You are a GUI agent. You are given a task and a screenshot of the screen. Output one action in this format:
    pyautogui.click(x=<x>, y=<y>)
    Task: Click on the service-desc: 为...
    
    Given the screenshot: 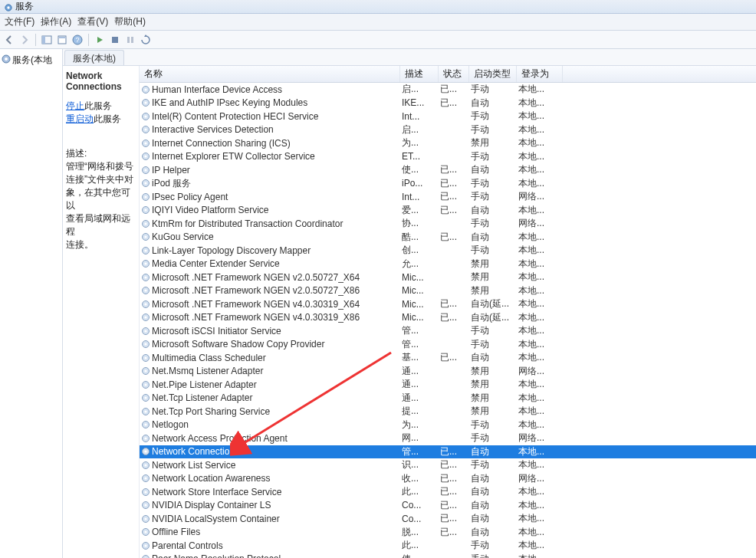 What is the action you would take?
    pyautogui.click(x=419, y=425)
    